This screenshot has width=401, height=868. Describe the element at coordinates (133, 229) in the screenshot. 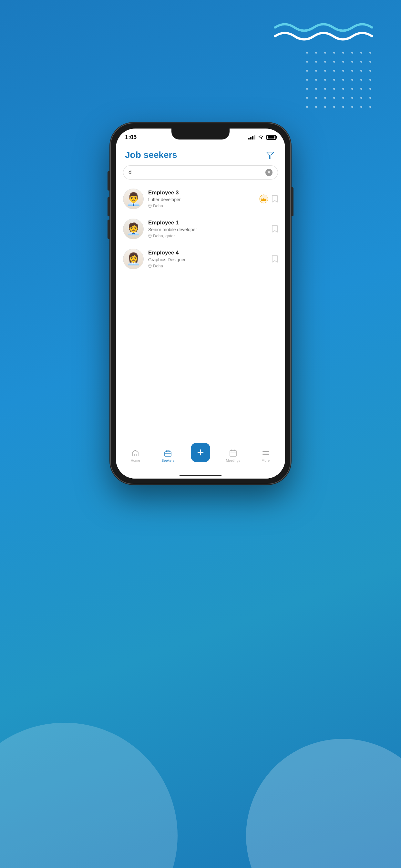

I see `employee-avatar-emp1` at that location.